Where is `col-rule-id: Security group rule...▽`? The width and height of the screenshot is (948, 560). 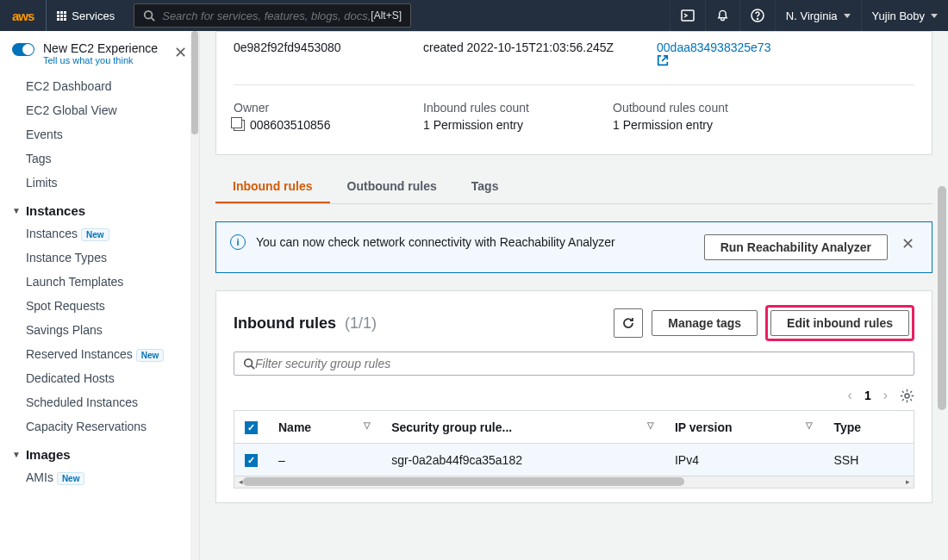
col-rule-id: Security group rule...▽ is located at coordinates (522, 427).